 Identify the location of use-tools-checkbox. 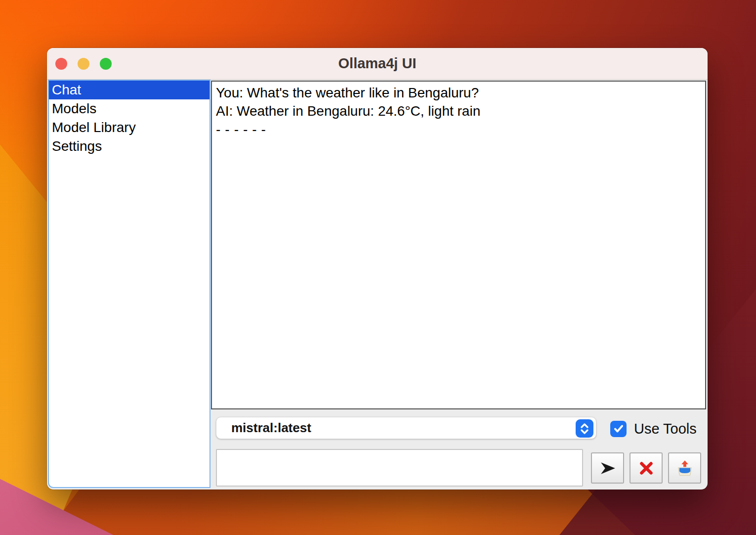
(619, 429).